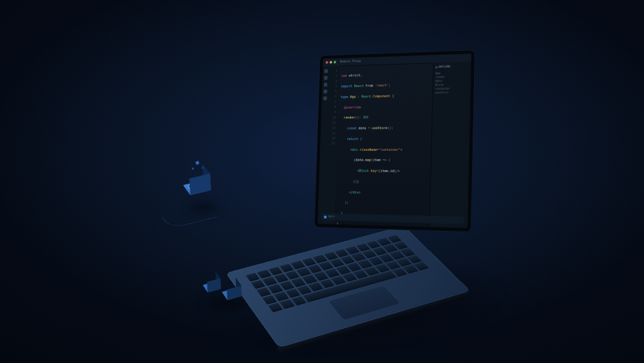 The image size is (644, 363). Describe the element at coordinates (331, 63) in the screenshot. I see `minimize-icon` at that location.